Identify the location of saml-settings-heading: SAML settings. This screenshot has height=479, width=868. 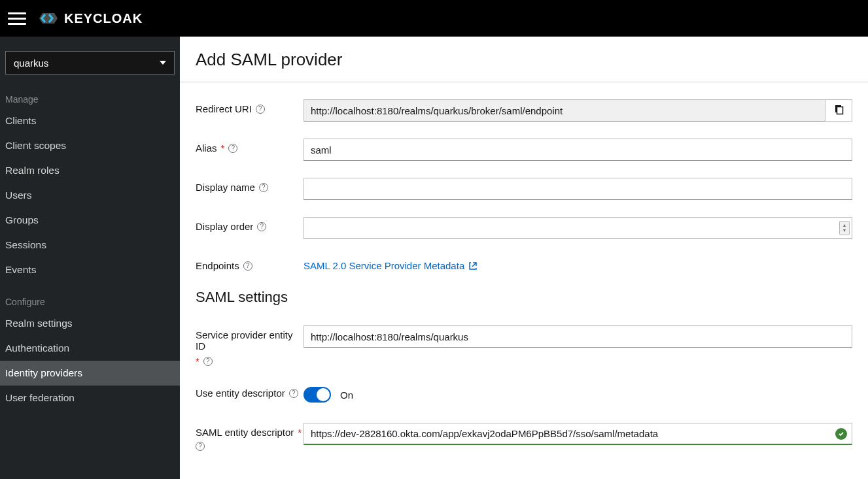
(524, 297).